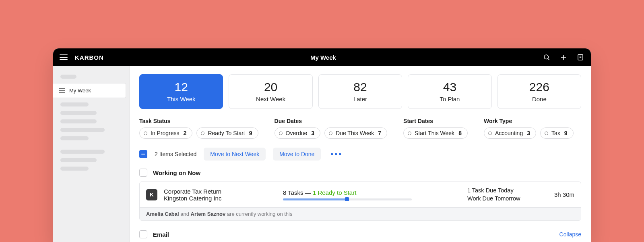 The image size is (644, 242). What do you see at coordinates (220, 195) in the screenshot?
I see `work-item-title-block: Corporate Tax Return Kingston Catering I…` at bounding box center [220, 195].